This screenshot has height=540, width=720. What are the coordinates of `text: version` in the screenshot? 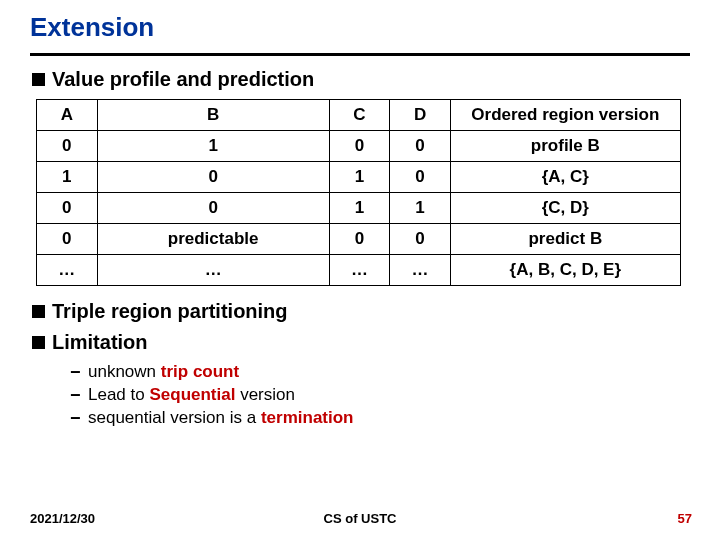 It's located at (265, 394).